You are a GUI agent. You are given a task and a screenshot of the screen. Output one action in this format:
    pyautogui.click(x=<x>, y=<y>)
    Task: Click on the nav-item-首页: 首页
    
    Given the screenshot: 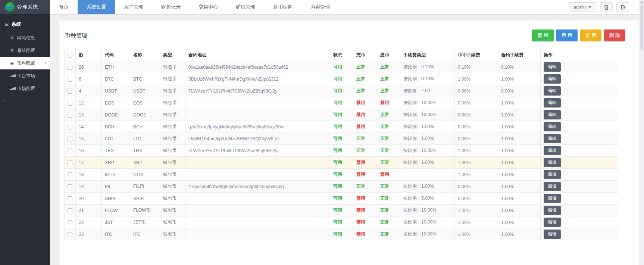 What is the action you would take?
    pyautogui.click(x=64, y=7)
    